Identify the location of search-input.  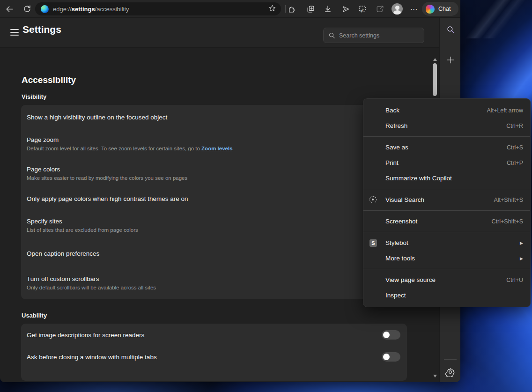
(377, 36).